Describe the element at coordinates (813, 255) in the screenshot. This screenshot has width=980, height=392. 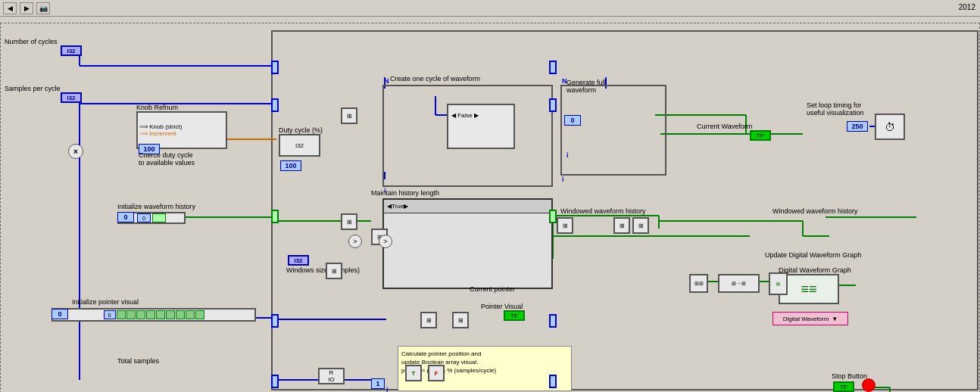
I see `update-digital-label: Update Digital Waveform Graph` at that location.